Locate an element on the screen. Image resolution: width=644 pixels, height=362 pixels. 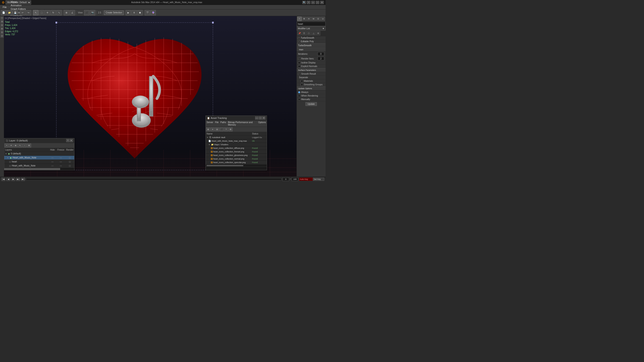
select-region-button: ⬚ is located at coordinates (42, 13).